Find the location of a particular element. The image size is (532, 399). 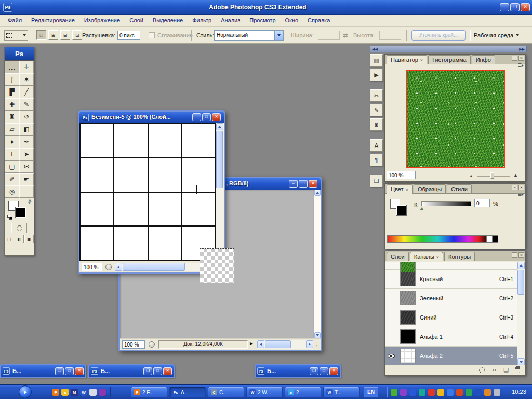

gradient-tool: ◧ is located at coordinates (26, 129).